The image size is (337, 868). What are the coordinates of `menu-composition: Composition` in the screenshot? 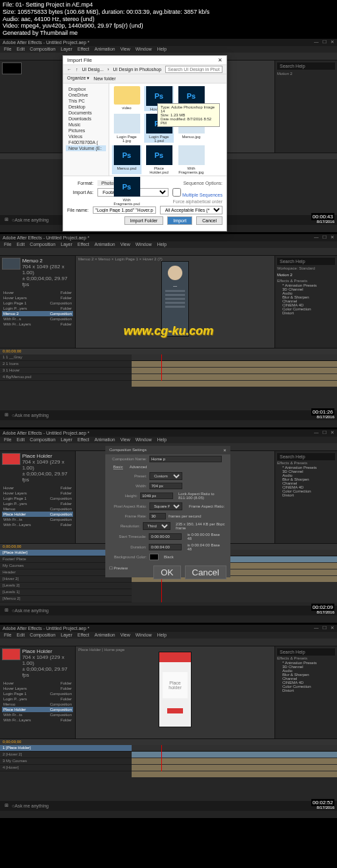 It's located at (42, 49).